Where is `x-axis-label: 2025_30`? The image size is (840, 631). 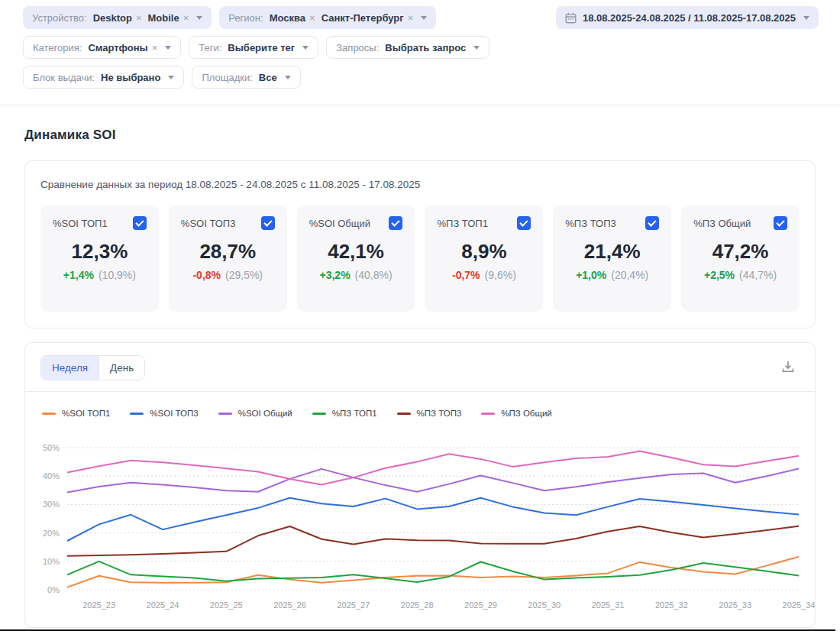 x-axis-label: 2025_30 is located at coordinates (544, 605).